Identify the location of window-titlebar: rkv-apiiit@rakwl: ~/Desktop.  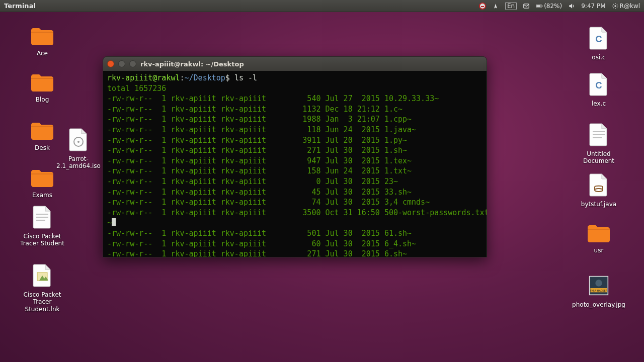
(295, 64).